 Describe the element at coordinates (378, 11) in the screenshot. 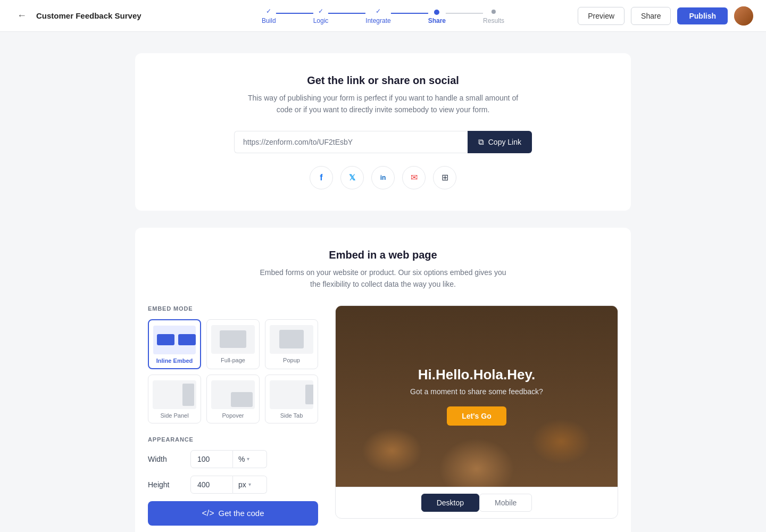

I see `integrate-check-icon: ✓` at that location.